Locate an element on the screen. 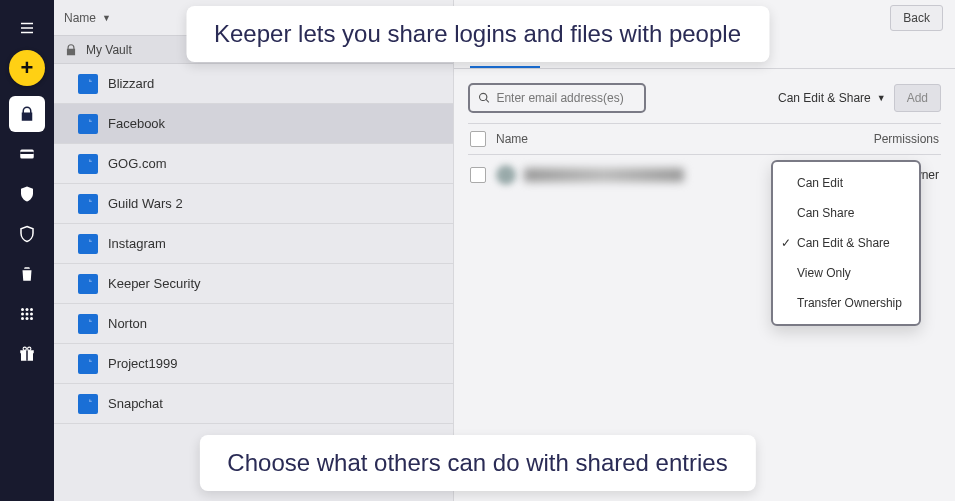 This screenshot has height=501, width=955. share-input-row: Can Edit & Share ▼ Add is located at coordinates (704, 96).